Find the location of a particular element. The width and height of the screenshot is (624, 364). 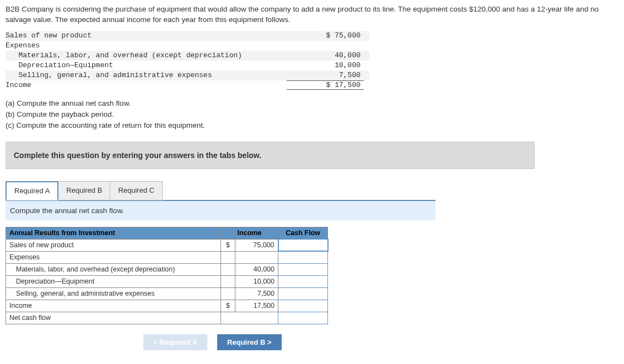

given-row-label: Sales of new product is located at coordinates (146, 35).